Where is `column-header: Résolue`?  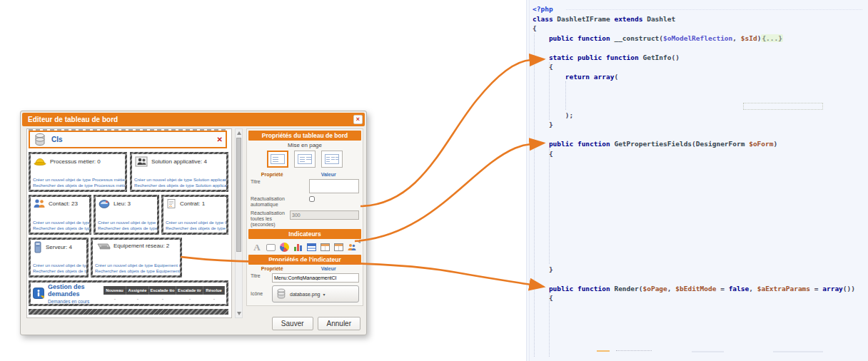
column-header: Résolue is located at coordinates (214, 290).